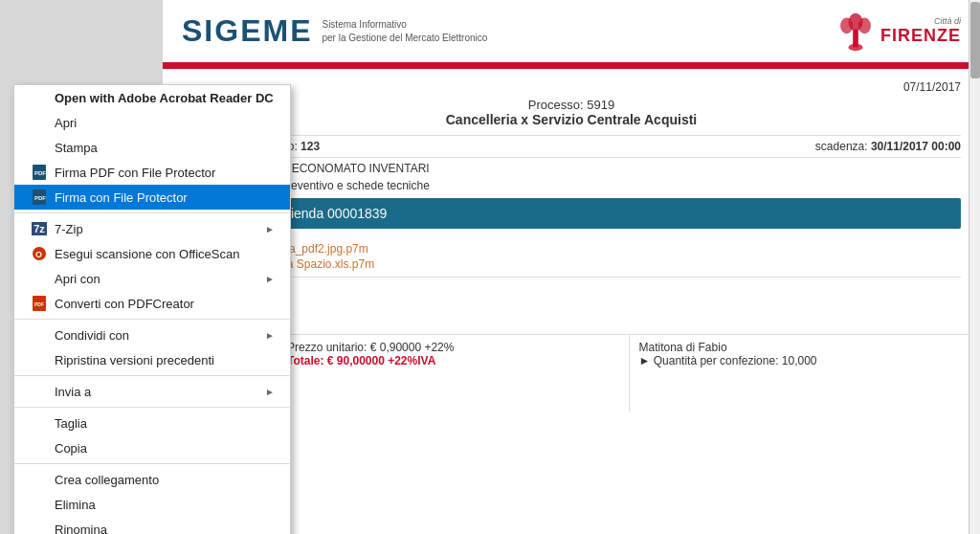 The height and width of the screenshot is (534, 980). What do you see at coordinates (78, 279) in the screenshot?
I see `menu-item-label: Apri con` at bounding box center [78, 279].